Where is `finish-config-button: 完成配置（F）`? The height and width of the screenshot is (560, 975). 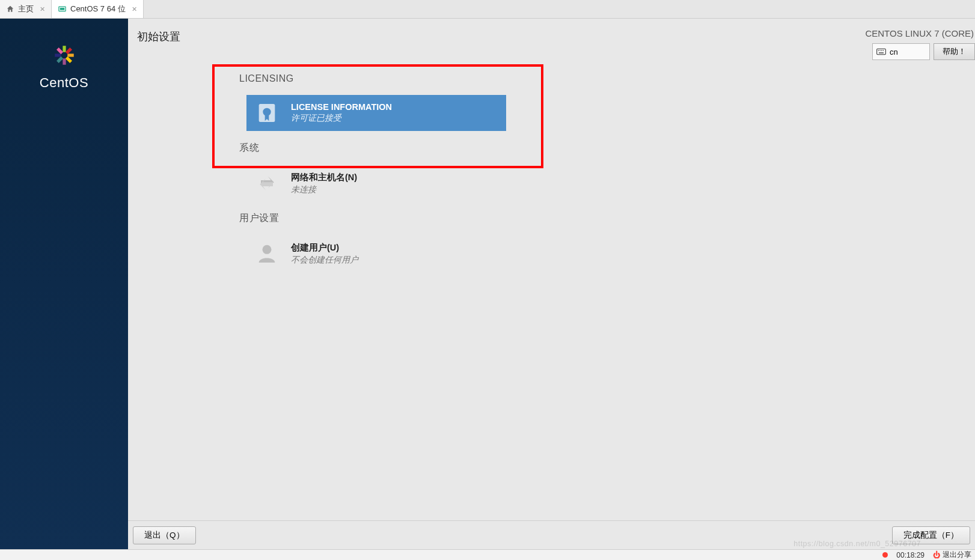 finish-config-button: 完成配置（F） is located at coordinates (931, 535).